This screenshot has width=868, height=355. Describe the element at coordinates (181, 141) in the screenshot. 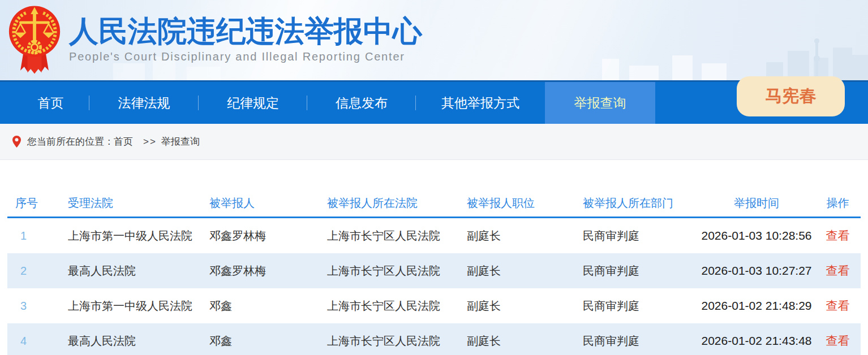

I see `breadcrumb-current: 举报查询` at that location.